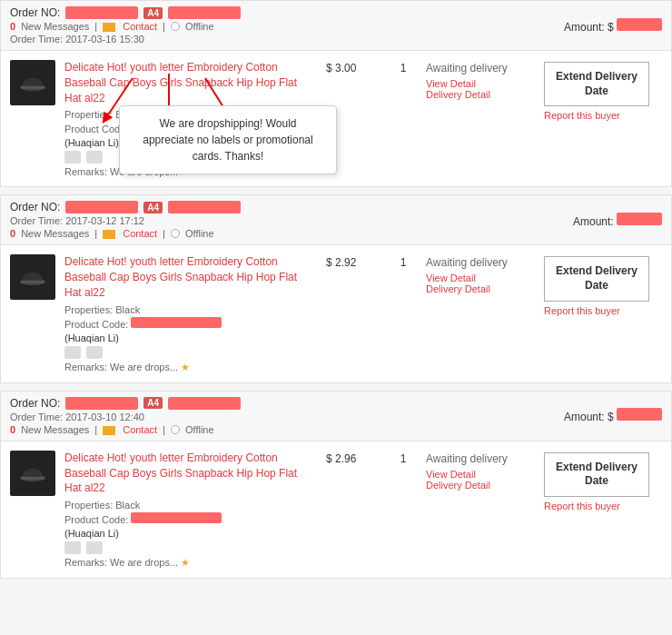  I want to click on contact-link-1: Contact, so click(140, 26).